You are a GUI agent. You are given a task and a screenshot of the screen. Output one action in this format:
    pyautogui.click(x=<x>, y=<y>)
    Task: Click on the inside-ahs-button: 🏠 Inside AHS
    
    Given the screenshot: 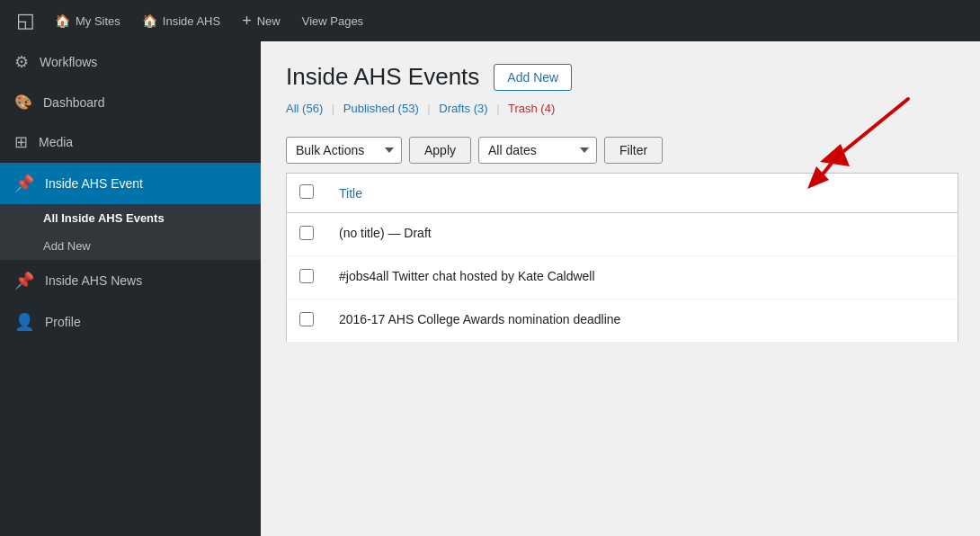 What is the action you would take?
    pyautogui.click(x=182, y=21)
    